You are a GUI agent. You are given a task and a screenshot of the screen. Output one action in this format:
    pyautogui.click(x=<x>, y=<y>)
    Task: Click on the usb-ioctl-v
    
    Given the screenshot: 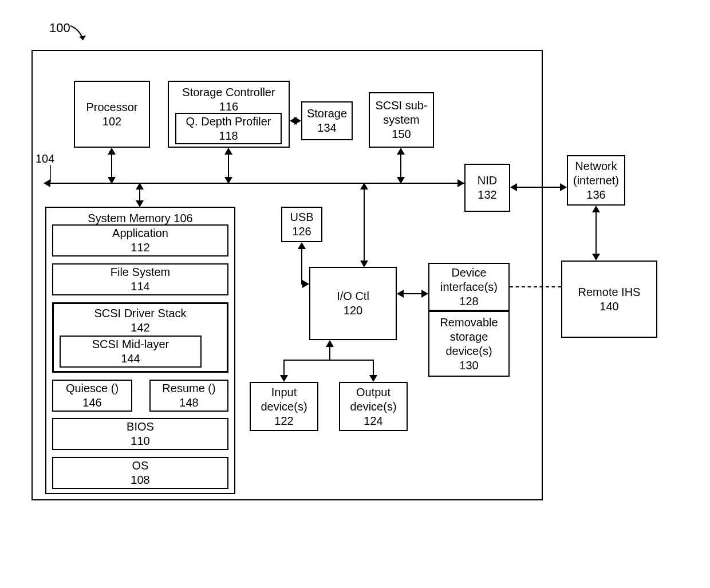 What is the action you would take?
    pyautogui.click(x=302, y=266)
    